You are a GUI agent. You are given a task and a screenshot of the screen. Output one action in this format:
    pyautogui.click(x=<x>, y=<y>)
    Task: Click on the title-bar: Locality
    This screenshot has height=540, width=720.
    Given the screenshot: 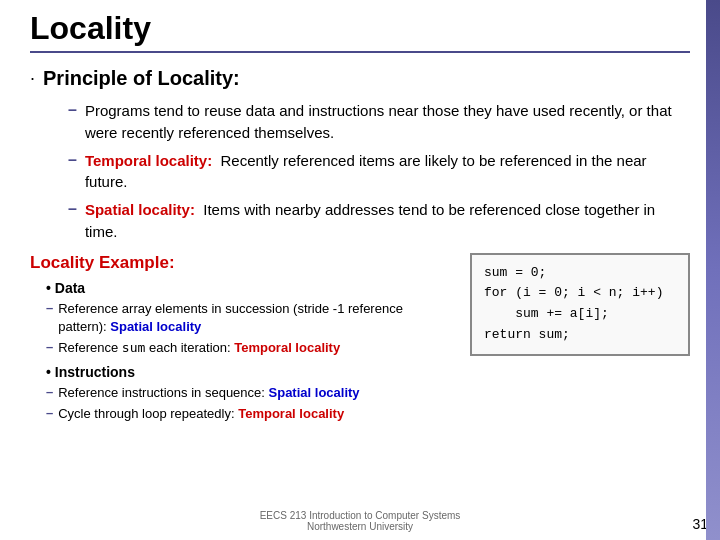 What is the action you would take?
    pyautogui.click(x=360, y=32)
    